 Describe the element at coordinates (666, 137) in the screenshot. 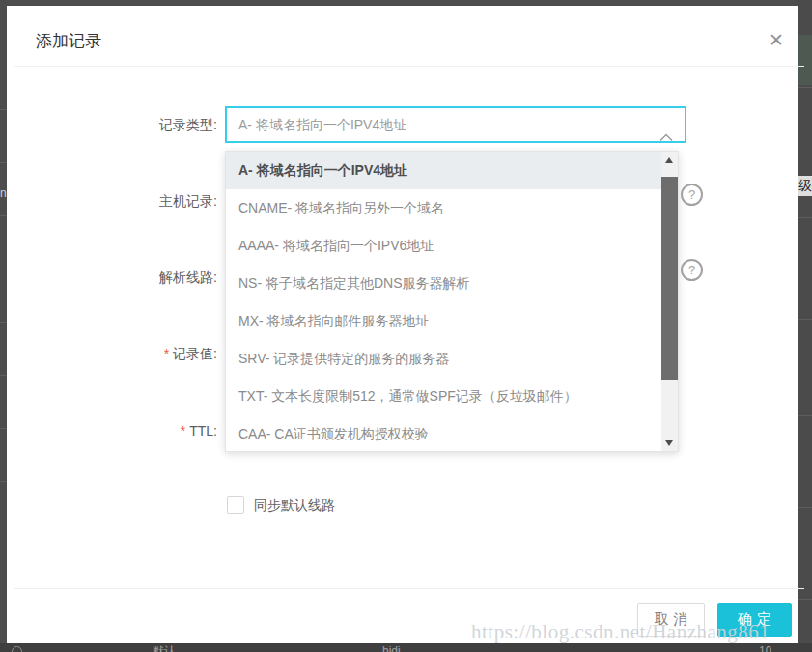

I see `chevron-up-icon` at that location.